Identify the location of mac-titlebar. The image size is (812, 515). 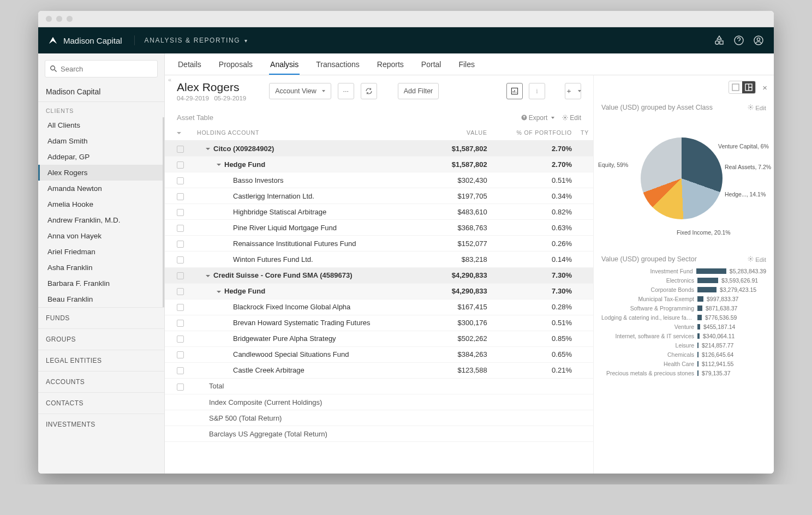
(406, 19).